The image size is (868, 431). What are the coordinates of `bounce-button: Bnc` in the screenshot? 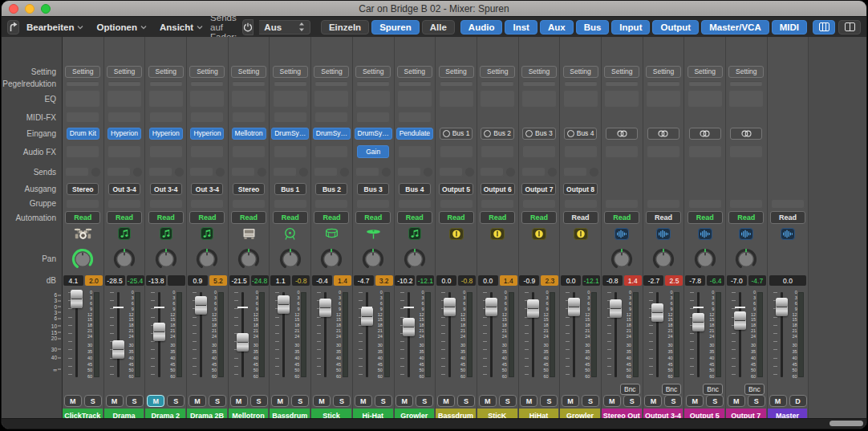 It's located at (712, 389).